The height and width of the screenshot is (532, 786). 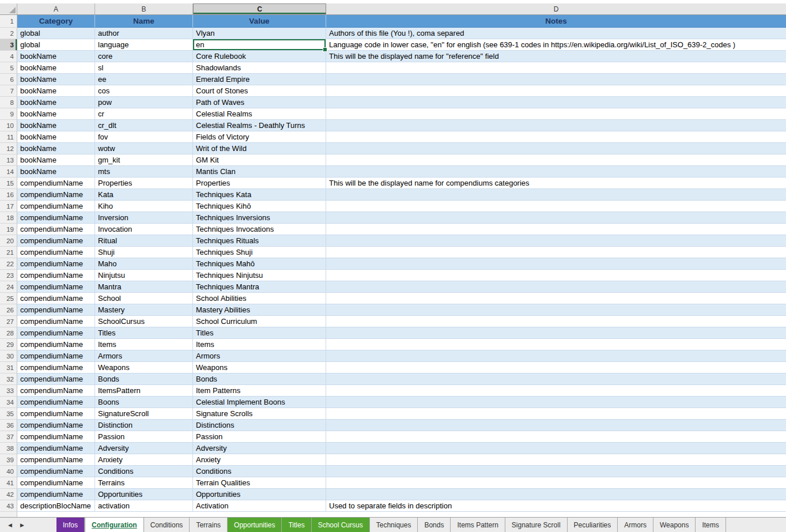 I want to click on cell-B40: Conditions, so click(x=144, y=471).